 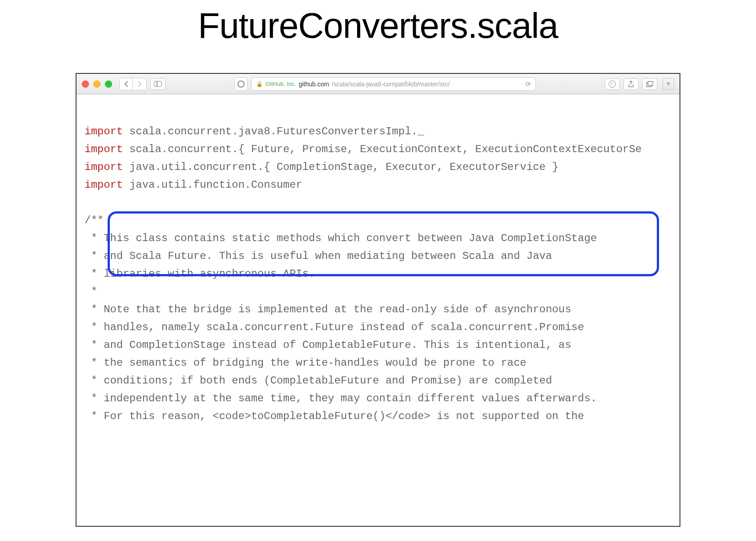 I want to click on code-line: /**, so click(x=94, y=221).